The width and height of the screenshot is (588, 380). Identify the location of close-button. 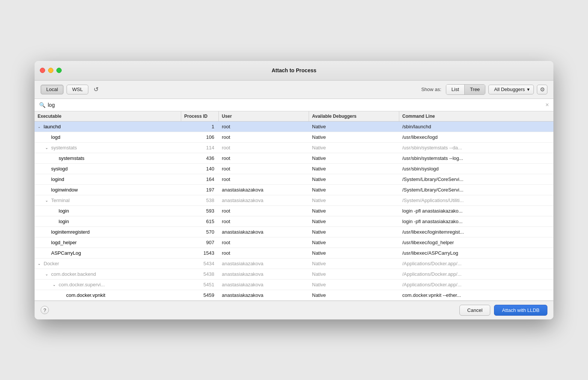
(42, 70).